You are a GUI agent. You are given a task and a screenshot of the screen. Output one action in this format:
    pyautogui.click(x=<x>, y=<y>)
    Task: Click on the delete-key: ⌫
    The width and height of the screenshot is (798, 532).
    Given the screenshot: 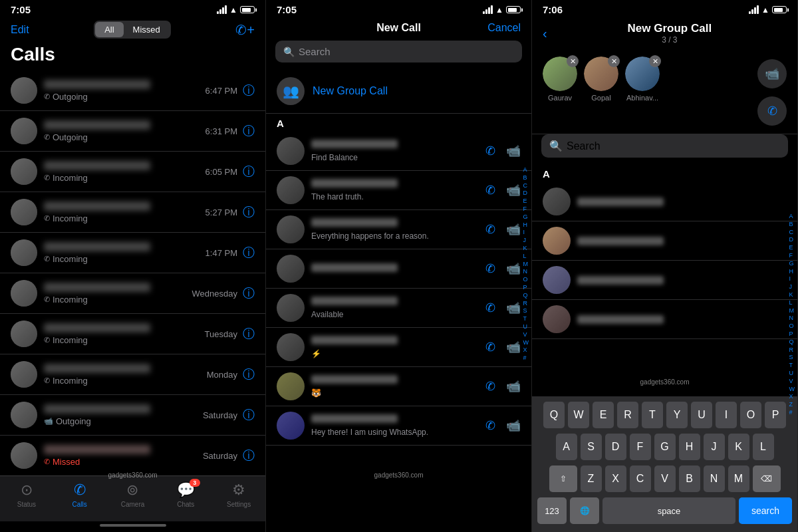 What is the action you would take?
    pyautogui.click(x=767, y=479)
    